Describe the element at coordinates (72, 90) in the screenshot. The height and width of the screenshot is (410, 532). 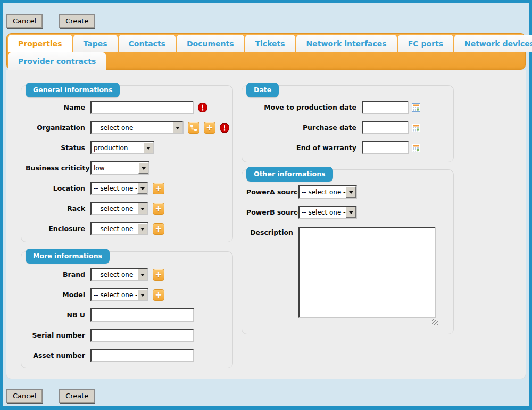
I see `general-informations-legend: General informations` at that location.